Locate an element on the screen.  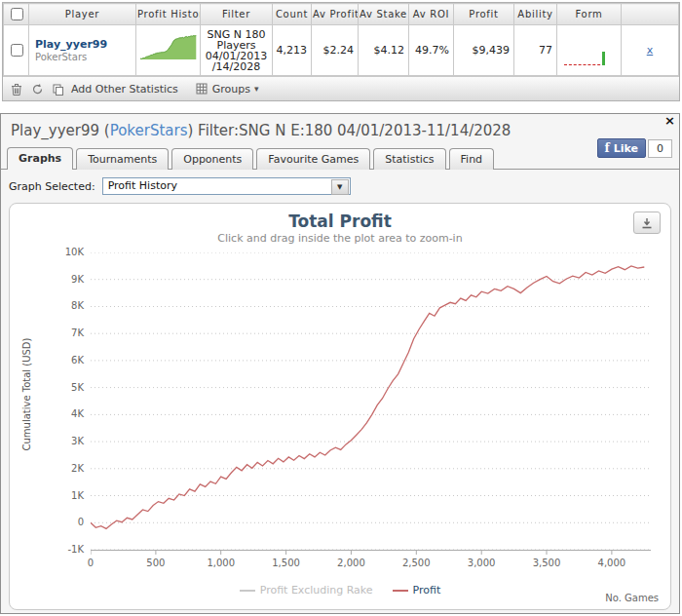
y-tick-label: 9K is located at coordinates (58, 279).